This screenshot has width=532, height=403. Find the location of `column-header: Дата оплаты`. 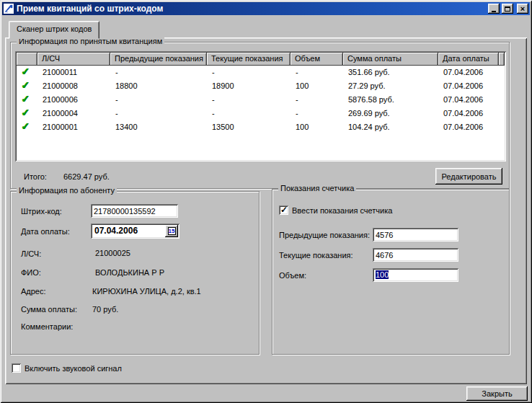

column-header: Дата оплаты is located at coordinates (469, 59).